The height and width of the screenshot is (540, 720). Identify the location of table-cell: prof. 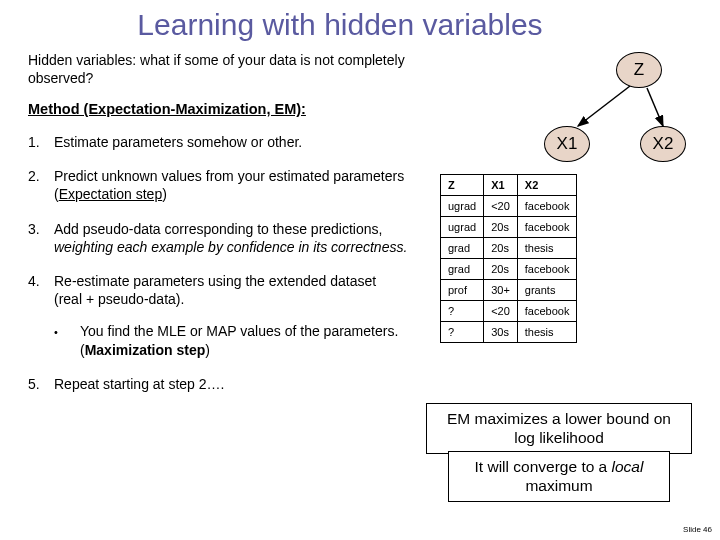
(462, 290).